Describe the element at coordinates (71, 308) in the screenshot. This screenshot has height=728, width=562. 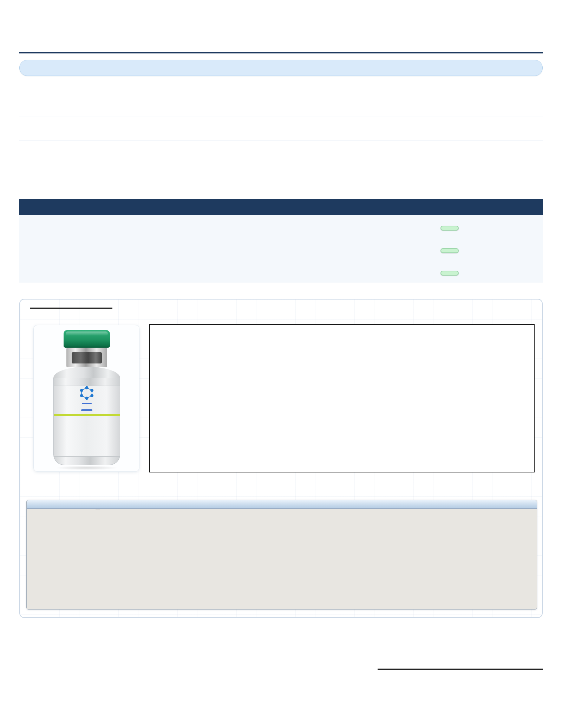
I see `hplc-heading` at that location.